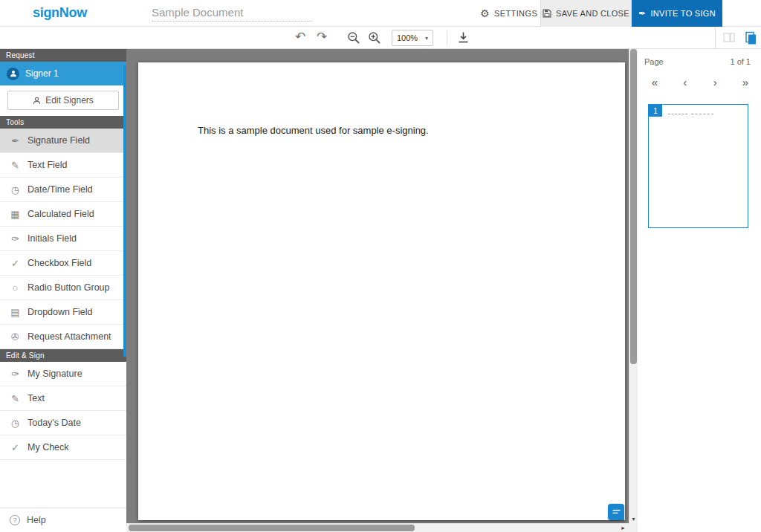 The height and width of the screenshot is (532, 761). Describe the element at coordinates (42, 74) in the screenshot. I see `signer-label: Signer 1` at that location.